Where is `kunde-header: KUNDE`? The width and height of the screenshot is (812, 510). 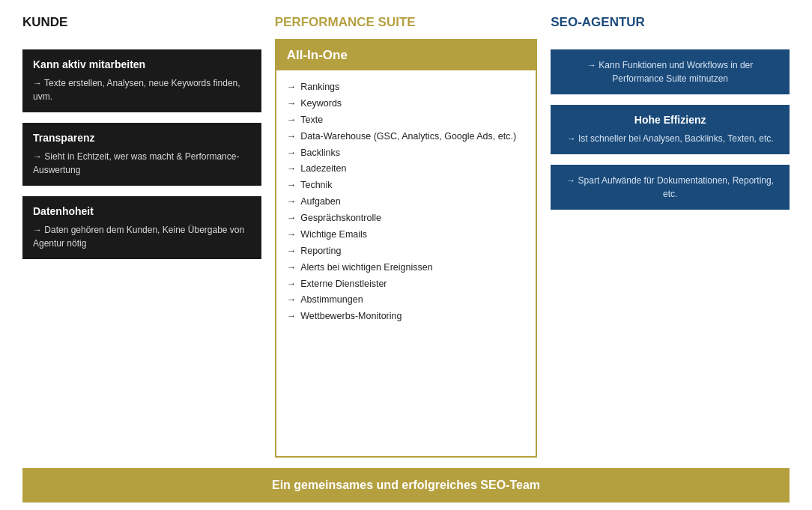
kunde-header: KUNDE is located at coordinates (142, 22).